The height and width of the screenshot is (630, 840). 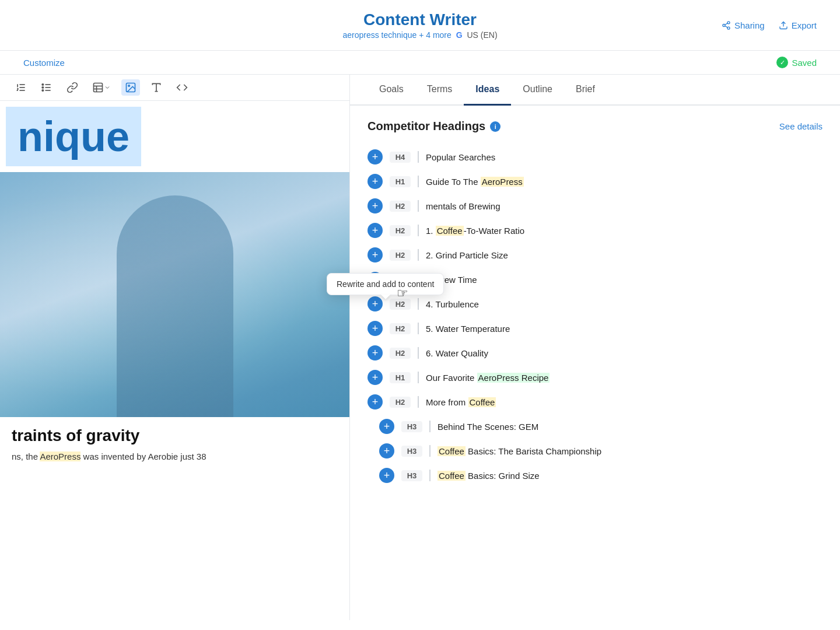 What do you see at coordinates (783, 25) in the screenshot?
I see `export-icon` at bounding box center [783, 25].